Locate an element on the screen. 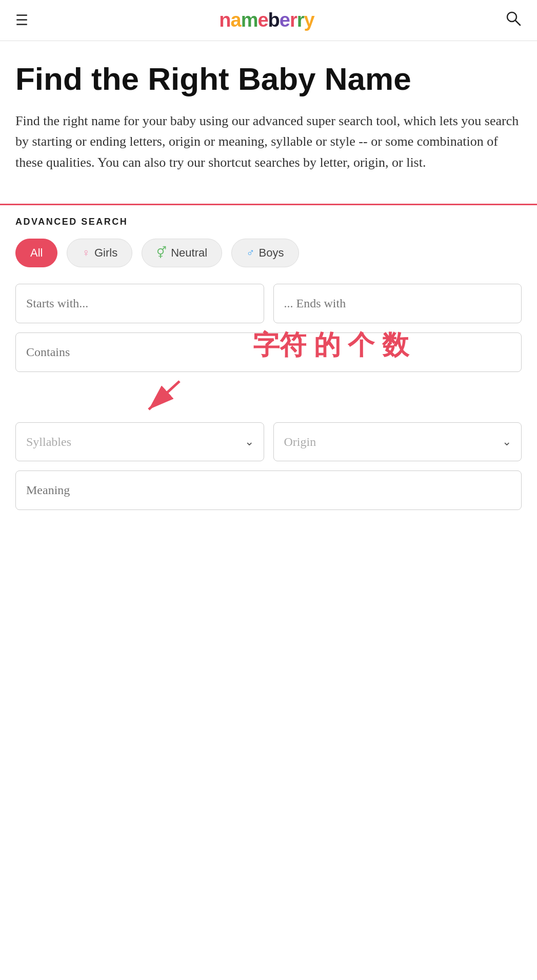 The image size is (537, 980). hero-description: Find the right name for your baby using … is located at coordinates (269, 142).